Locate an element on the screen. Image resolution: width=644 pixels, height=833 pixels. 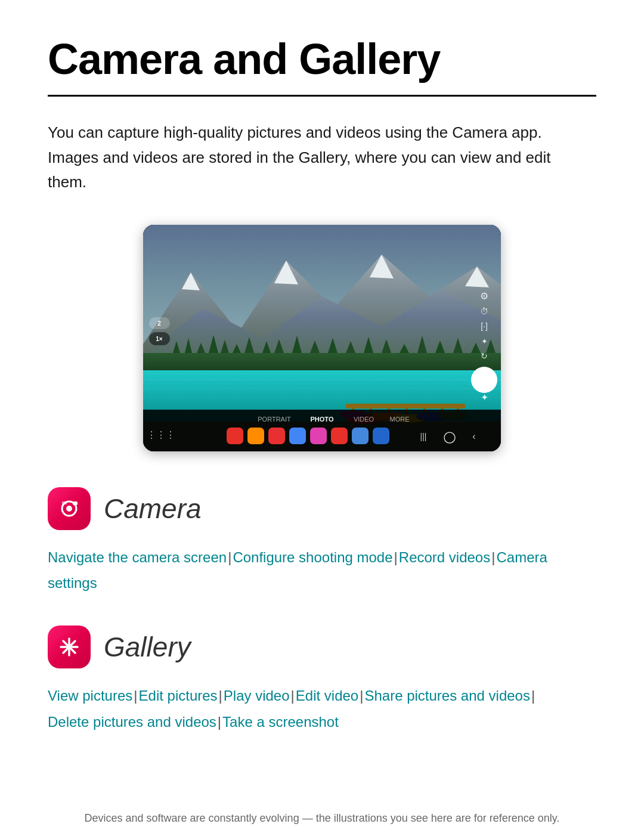
gallery-section: Gallery View pictures|Edit pictures|Play… is located at coordinates (322, 680).